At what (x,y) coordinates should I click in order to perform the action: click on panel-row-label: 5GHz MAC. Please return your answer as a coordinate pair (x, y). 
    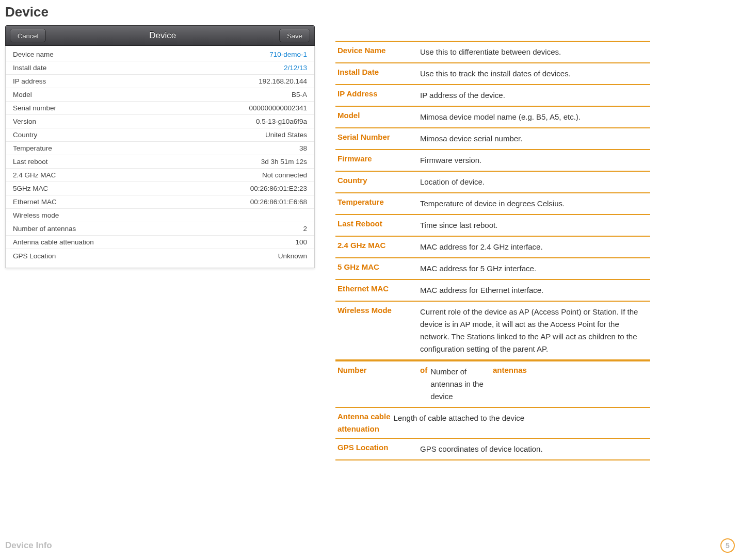
    Looking at the image, I should click on (30, 189).